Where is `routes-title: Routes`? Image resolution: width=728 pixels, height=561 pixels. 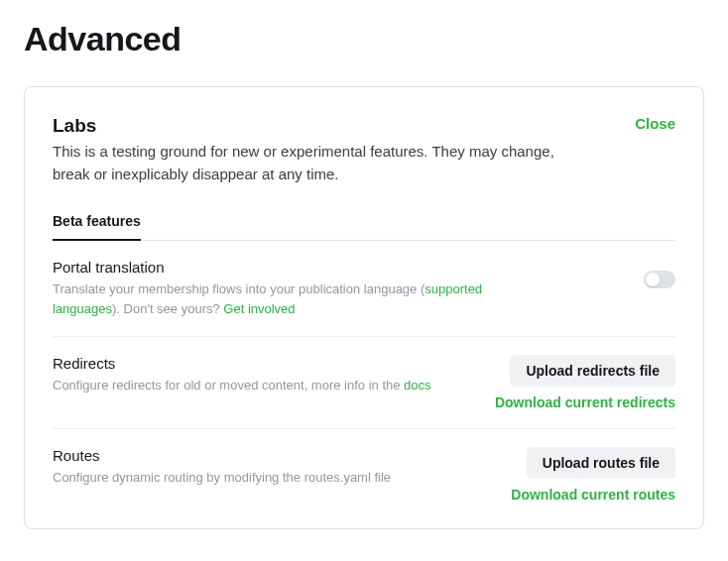
routes-title: Routes is located at coordinates (270, 456).